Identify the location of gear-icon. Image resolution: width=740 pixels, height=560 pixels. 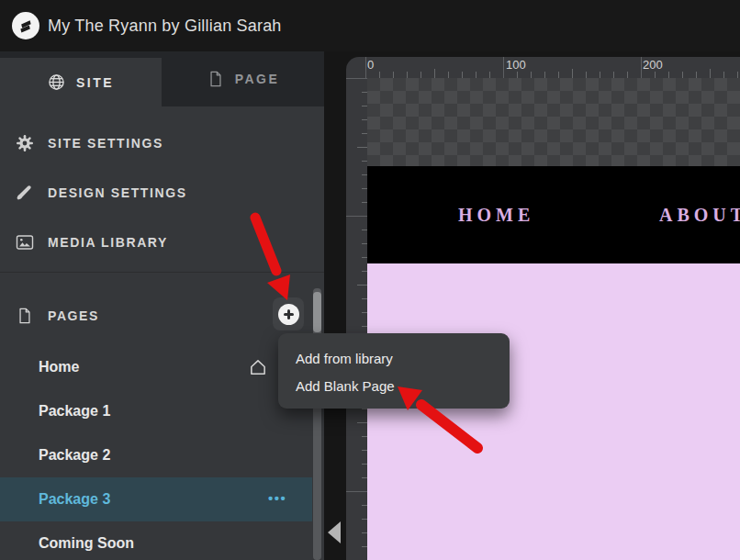
(25, 143).